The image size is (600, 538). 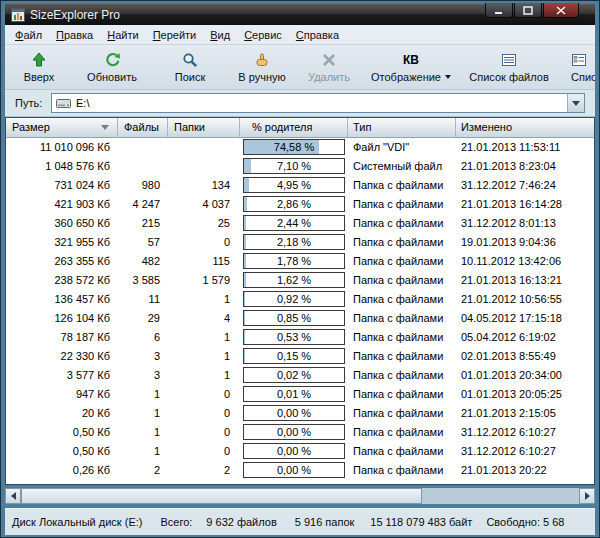 What do you see at coordinates (220, 35) in the screenshot?
I see `menu-view: Вид` at bounding box center [220, 35].